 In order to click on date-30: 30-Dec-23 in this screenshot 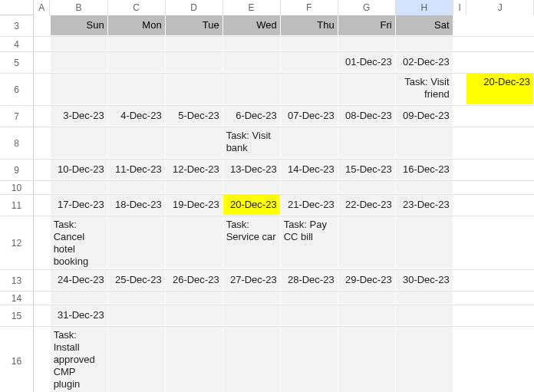, I will do `click(425, 281)`.